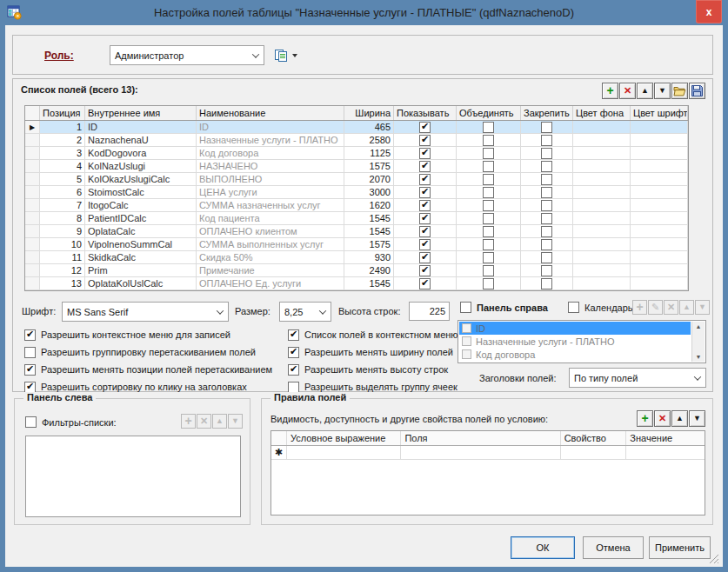 The image size is (728, 572). What do you see at coordinates (369, 270) in the screenshot?
I see `width-cell: 2490` at bounding box center [369, 270].